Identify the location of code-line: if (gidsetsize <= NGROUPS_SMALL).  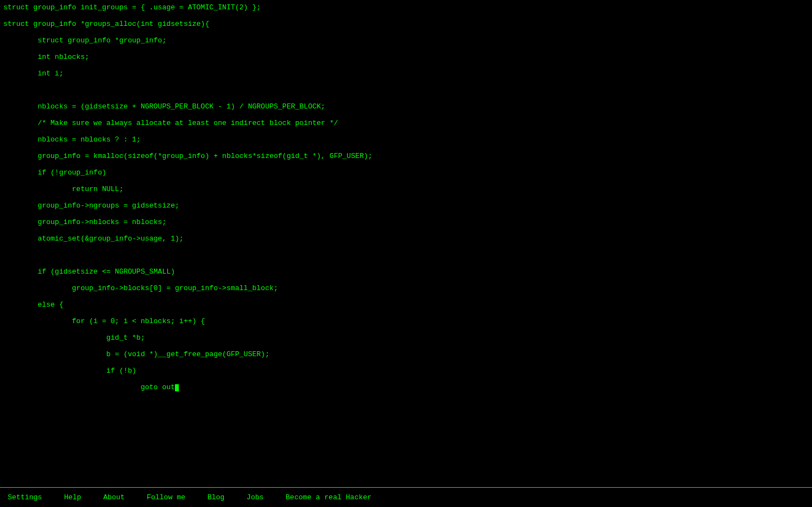
(406, 272).